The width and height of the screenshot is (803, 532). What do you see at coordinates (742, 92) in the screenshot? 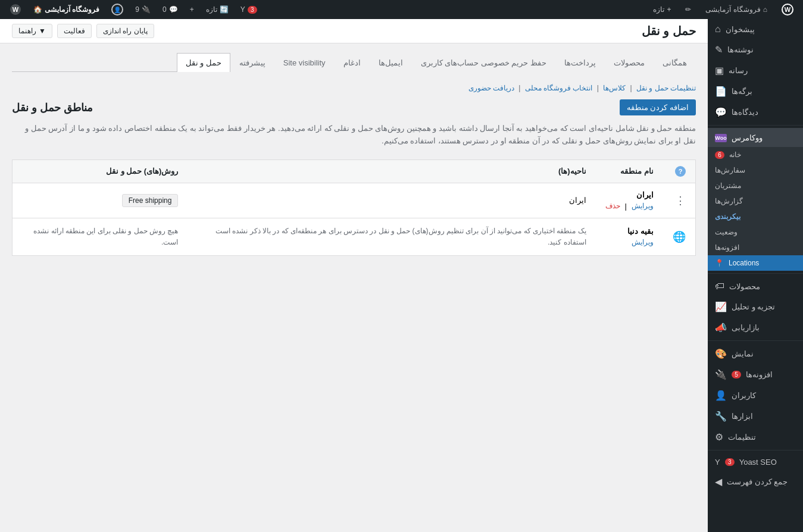
I see `sidebar-label-pages: برگه‌ها` at bounding box center [742, 92].